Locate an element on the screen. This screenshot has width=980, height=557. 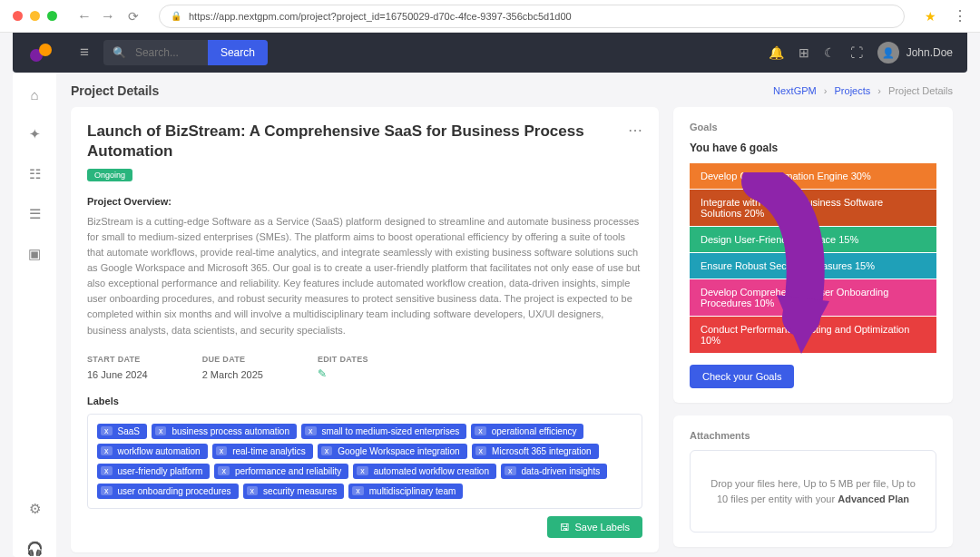
username: John.Doe is located at coordinates (929, 53).